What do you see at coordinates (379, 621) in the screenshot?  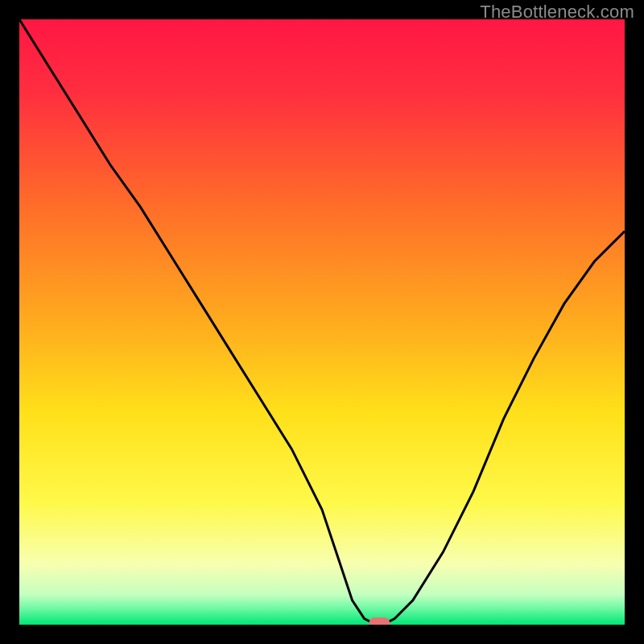 I see `optimal-marker` at bounding box center [379, 621].